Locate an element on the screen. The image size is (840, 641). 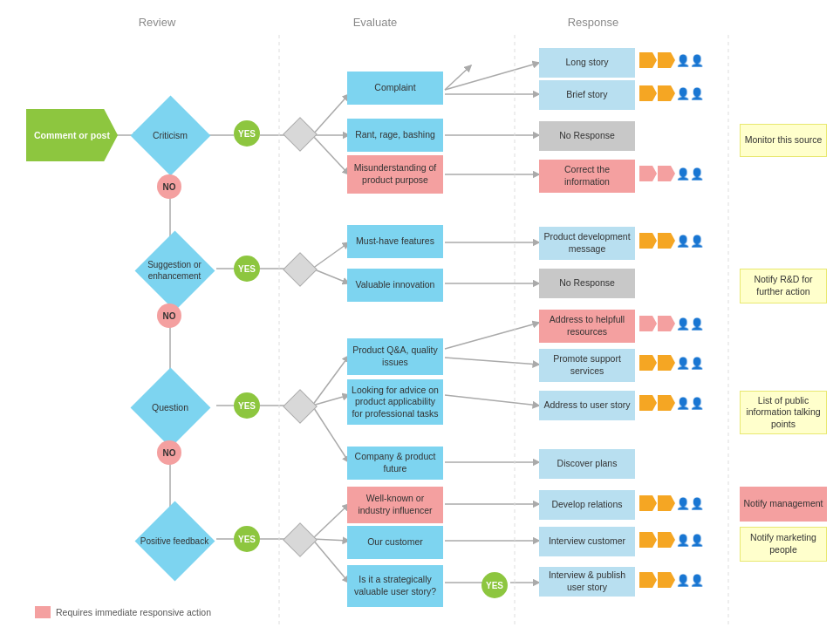
looking-advice-item: Looking for advice on product applicabil… is located at coordinates (395, 402).